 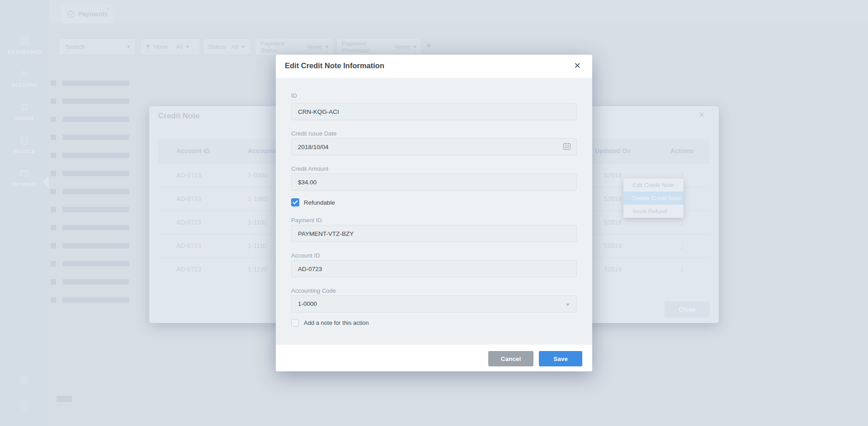 I want to click on active-item-notch, so click(x=46, y=182).